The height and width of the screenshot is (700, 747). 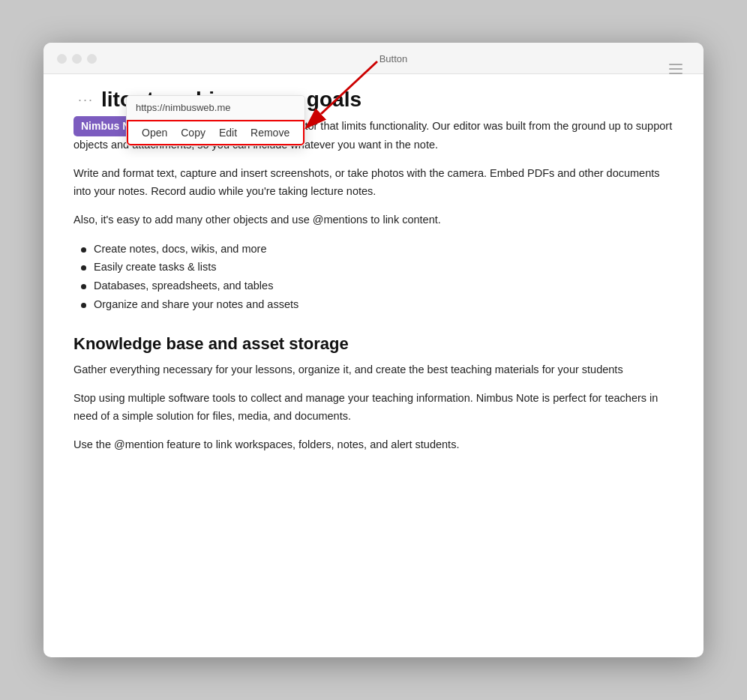 What do you see at coordinates (180, 249) in the screenshot?
I see `list-item-text: Create notes, docs, wikis, and more` at bounding box center [180, 249].